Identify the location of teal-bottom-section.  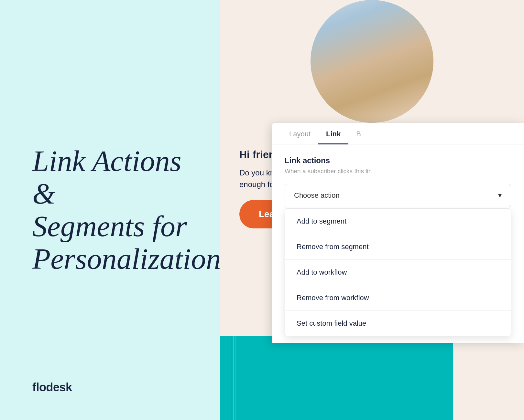
(336, 378).